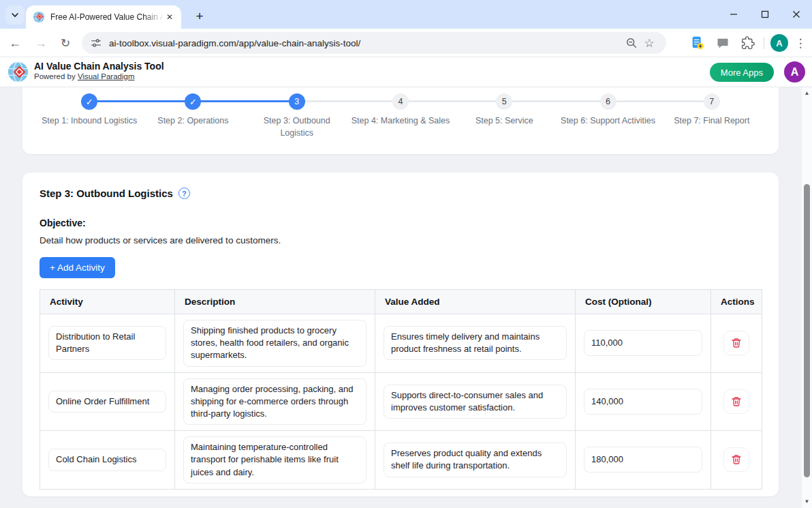  I want to click on tab-search-button, so click(15, 15).